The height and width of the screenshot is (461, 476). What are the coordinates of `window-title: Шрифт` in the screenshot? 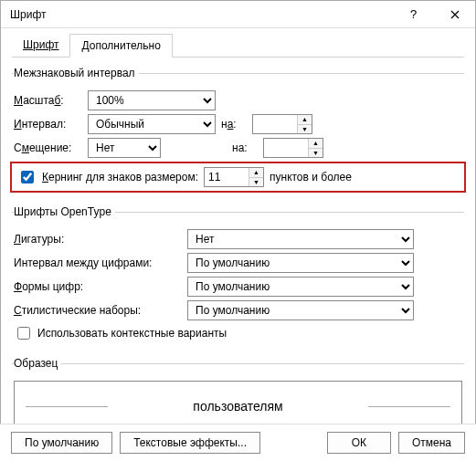 It's located at (201, 15).